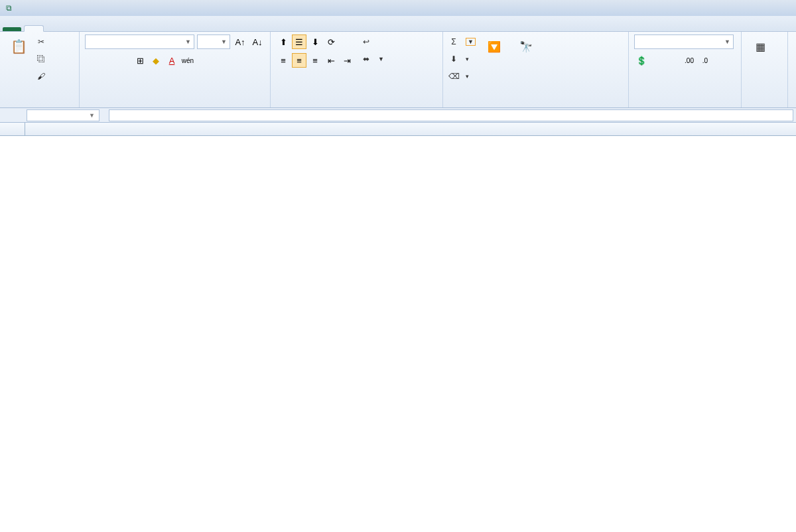 The height and width of the screenshot is (532, 796). What do you see at coordinates (526, 47) in the screenshot?
I see `find-button: 🔭` at bounding box center [526, 47].